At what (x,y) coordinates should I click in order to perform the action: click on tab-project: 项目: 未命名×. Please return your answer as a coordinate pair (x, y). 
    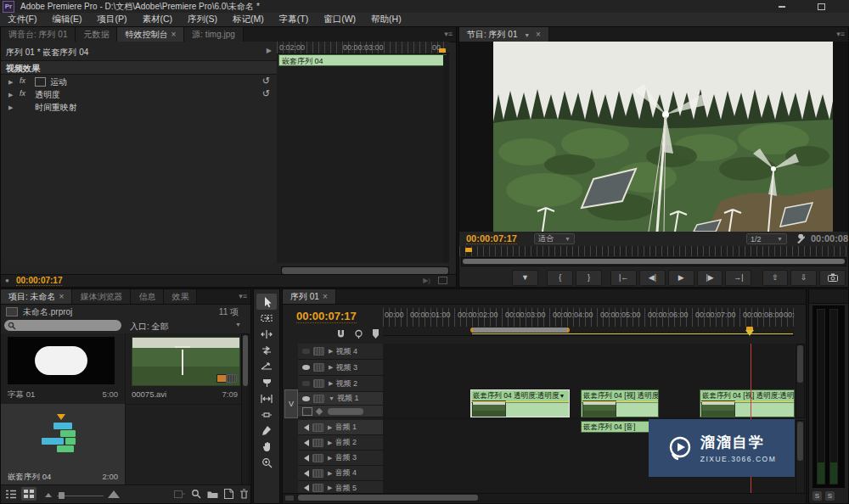
    Looking at the image, I should click on (37, 297).